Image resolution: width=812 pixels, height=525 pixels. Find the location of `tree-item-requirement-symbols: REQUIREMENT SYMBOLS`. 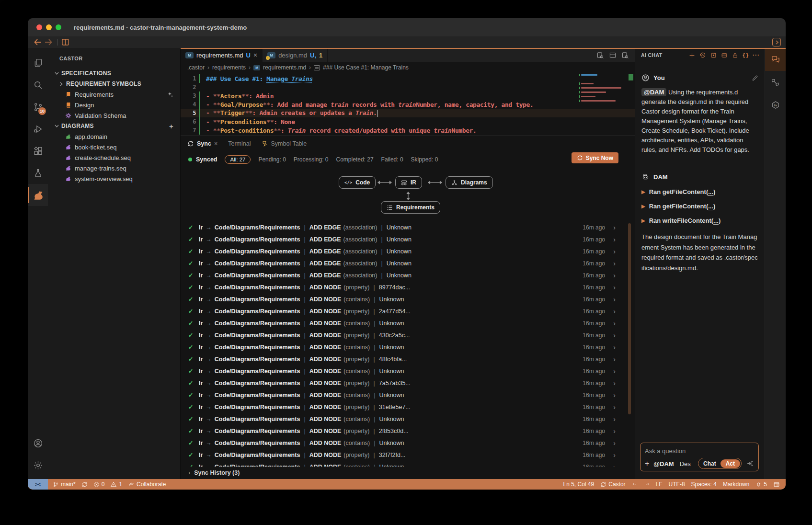

tree-item-requirement-symbols: REQUIREMENT SYMBOLS is located at coordinates (114, 84).